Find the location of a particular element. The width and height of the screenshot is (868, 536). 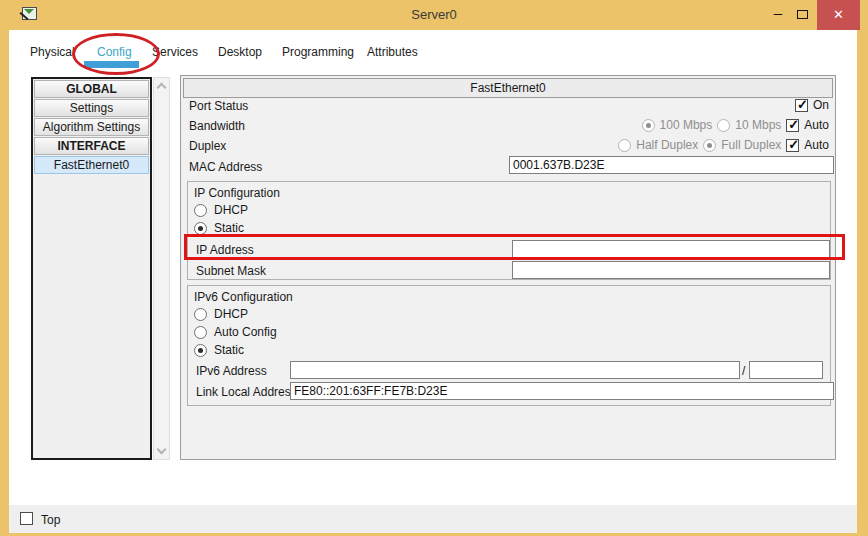

duplex-half-radio is located at coordinates (624, 146).